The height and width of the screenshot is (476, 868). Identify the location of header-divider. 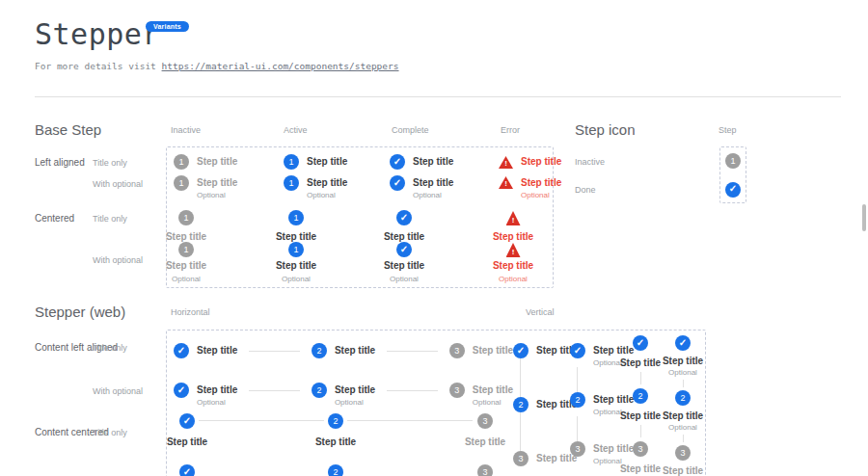
(438, 96).